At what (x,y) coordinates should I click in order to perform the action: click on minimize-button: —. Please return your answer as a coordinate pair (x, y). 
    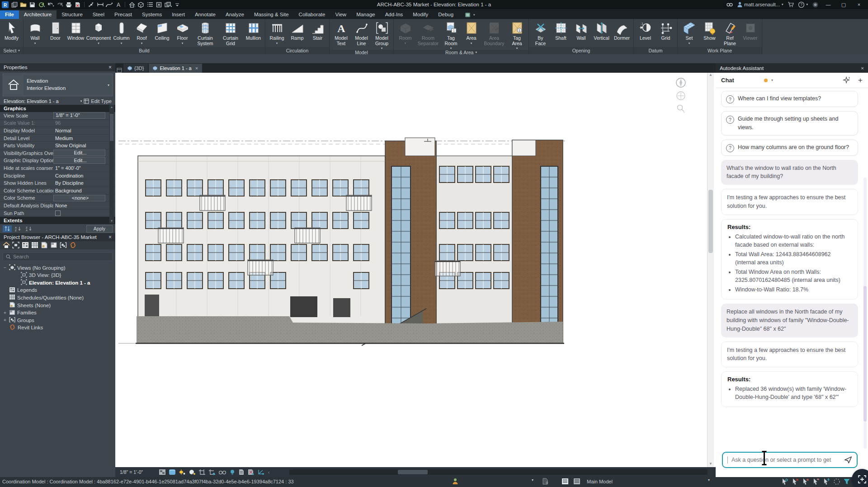
    Looking at the image, I should click on (828, 5).